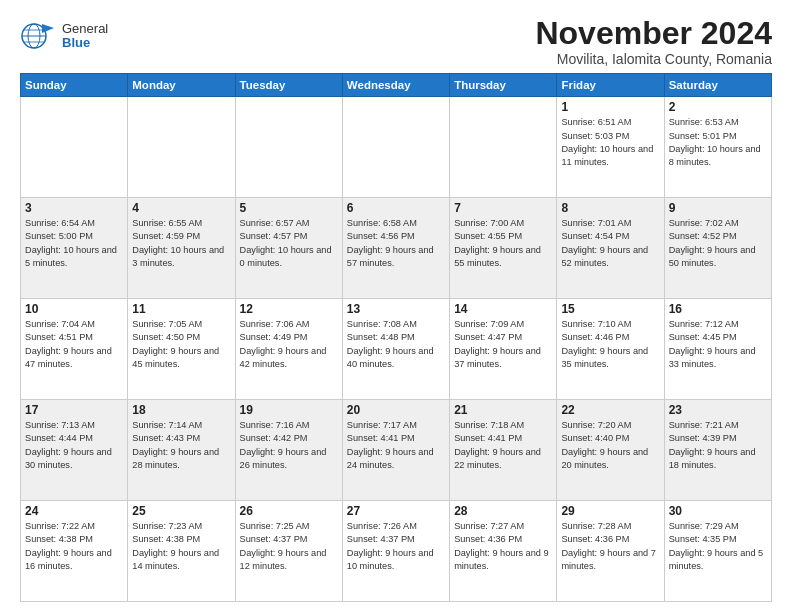 The height and width of the screenshot is (612, 792). What do you see at coordinates (182, 350) in the screenshot?
I see `day-cell: 11Sunrise: 7:05 AMSunset: 4:50 PMDayligh…` at bounding box center [182, 350].